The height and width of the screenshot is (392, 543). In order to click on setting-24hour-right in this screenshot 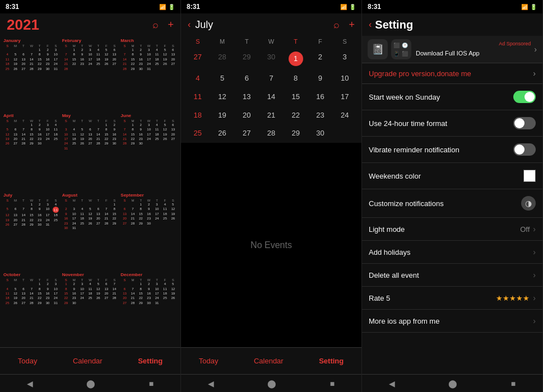, I will do `click(525, 123)`.